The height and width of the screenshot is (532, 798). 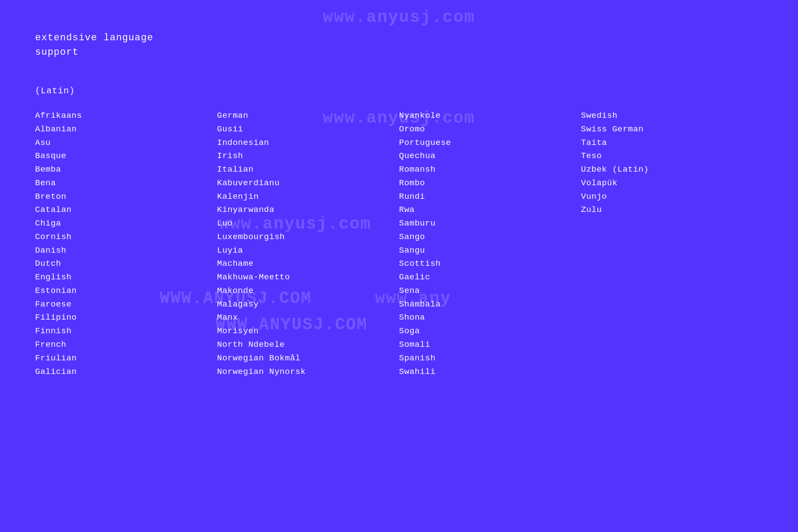 I want to click on language-item: Cornish, so click(x=126, y=237).